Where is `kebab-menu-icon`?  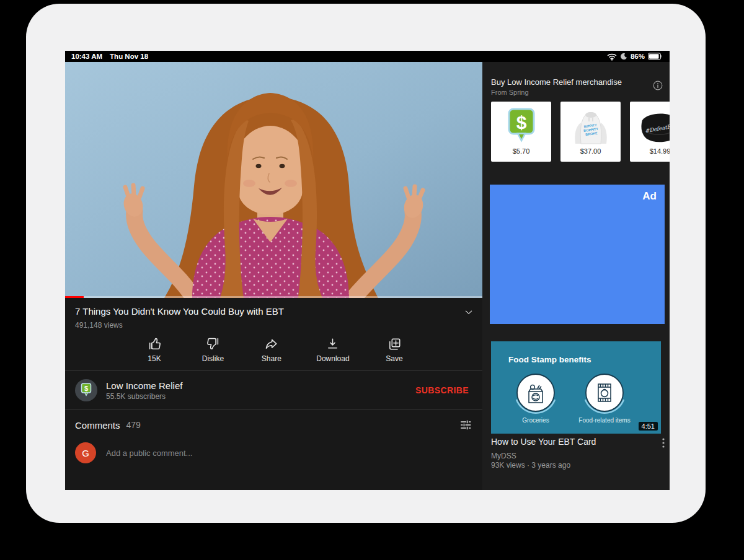 kebab-menu-icon is located at coordinates (663, 443).